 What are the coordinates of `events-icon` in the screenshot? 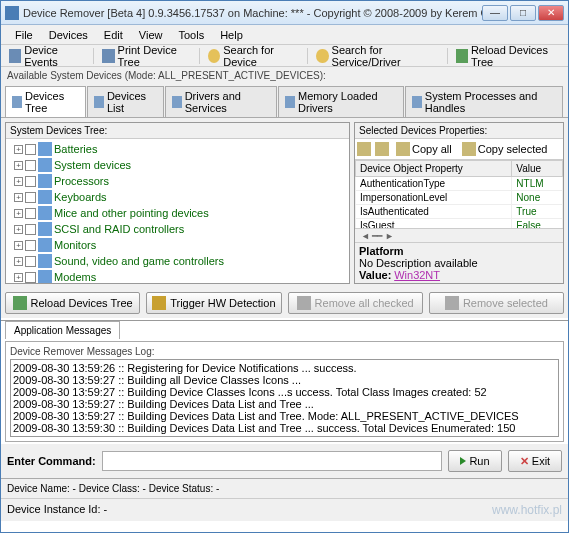 It's located at (15, 56).